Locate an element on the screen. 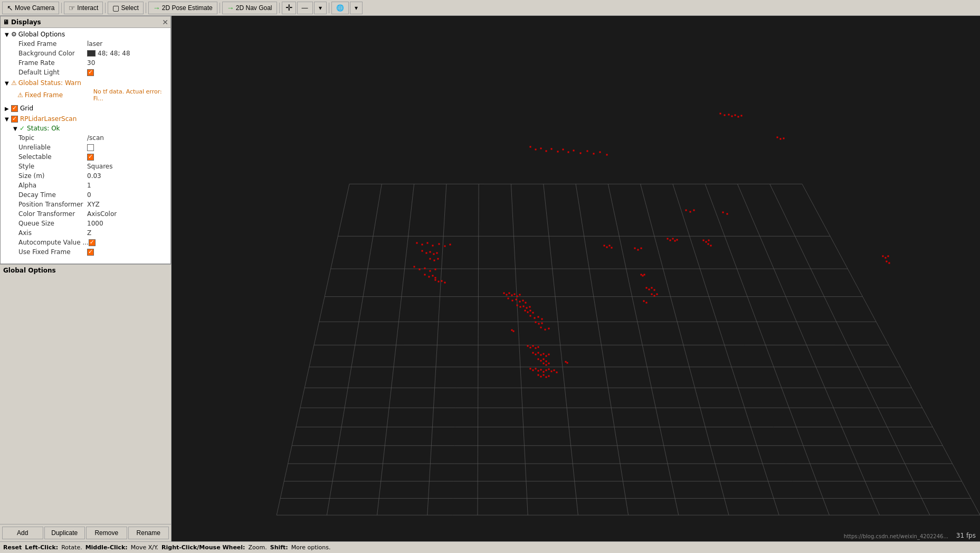 Image resolution: width=980 pixels, height=553 pixels. default-light-checkbox is located at coordinates (91, 73).